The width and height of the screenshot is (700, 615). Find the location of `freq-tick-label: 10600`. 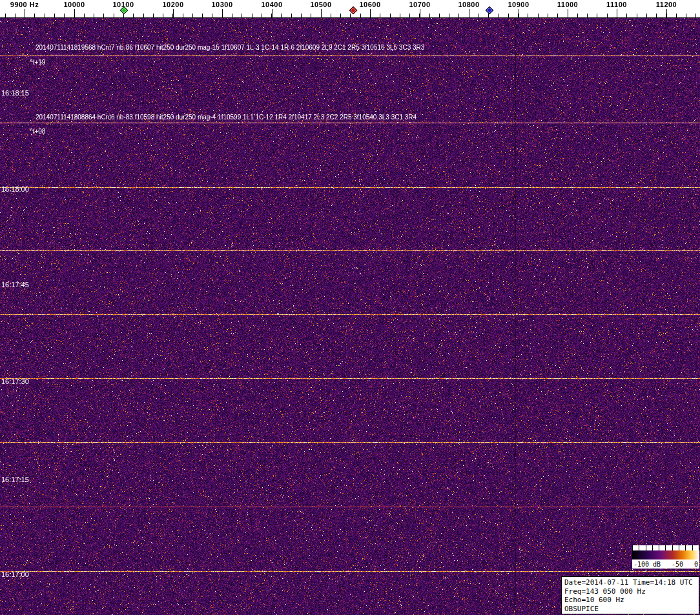

freq-tick-label: 10600 is located at coordinates (369, 5).